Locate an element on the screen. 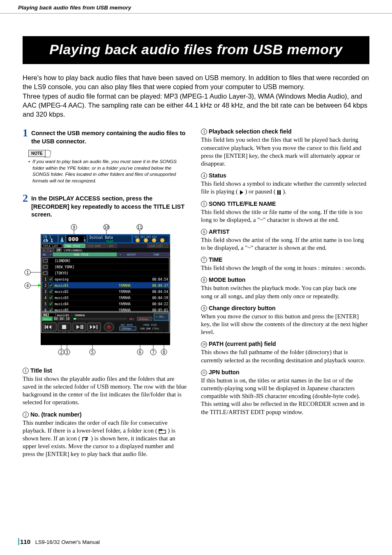 The height and width of the screenshot is (555, 392). breadcrumb: Playing back audio files from USB memory is located at coordinates (196, 7).